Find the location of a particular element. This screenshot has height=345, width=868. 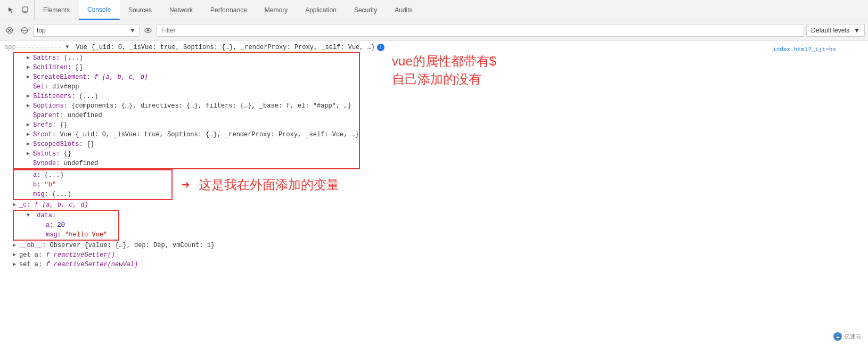

prop-line-el: $el : div#app is located at coordinates (186, 87).